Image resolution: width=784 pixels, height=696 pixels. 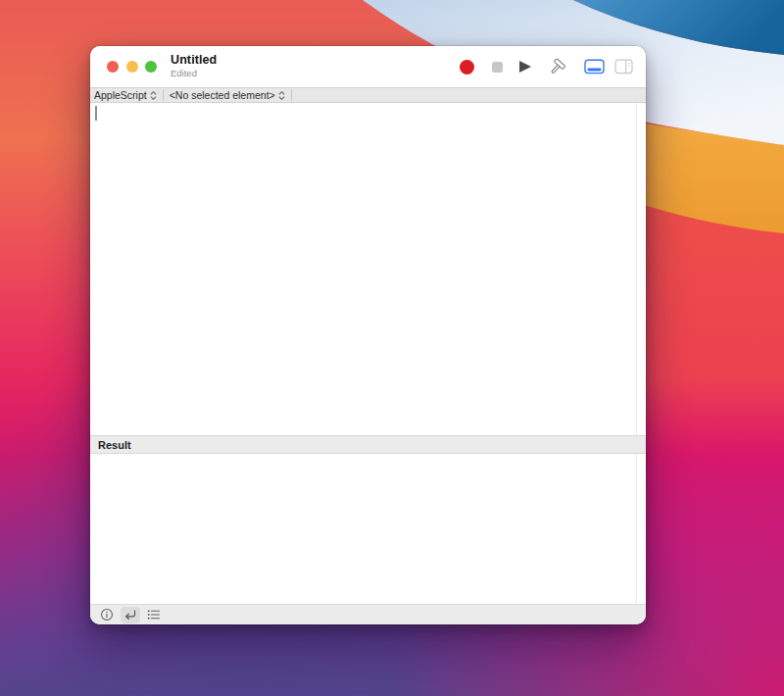 What do you see at coordinates (132, 67) in the screenshot?
I see `minimize-button` at bounding box center [132, 67].